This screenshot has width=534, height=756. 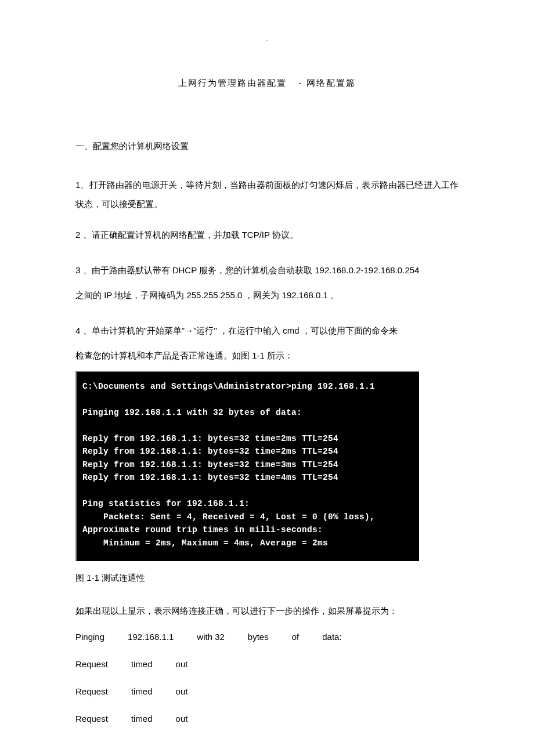 What do you see at coordinates (267, 664) in the screenshot?
I see `timeout-line-1: Requesttimedout` at bounding box center [267, 664].